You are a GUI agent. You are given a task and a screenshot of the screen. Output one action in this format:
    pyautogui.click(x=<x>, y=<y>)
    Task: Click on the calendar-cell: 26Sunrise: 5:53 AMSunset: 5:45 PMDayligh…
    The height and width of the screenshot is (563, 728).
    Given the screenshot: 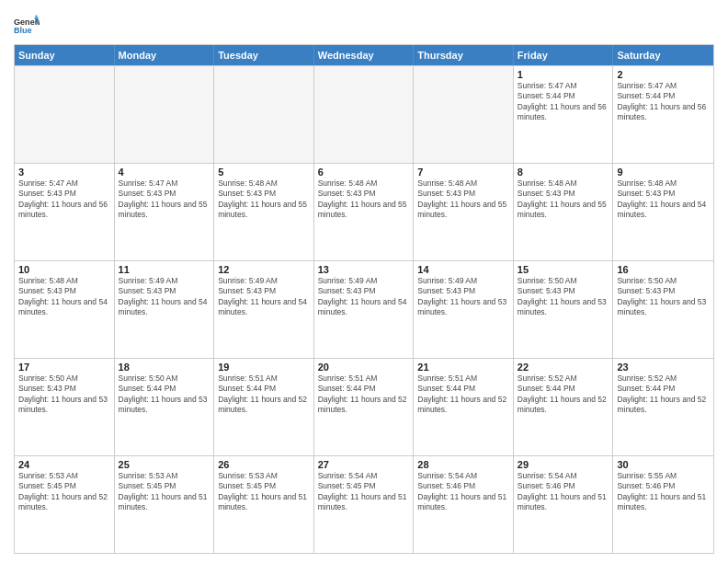 What is the action you would take?
    pyautogui.click(x=265, y=504)
    